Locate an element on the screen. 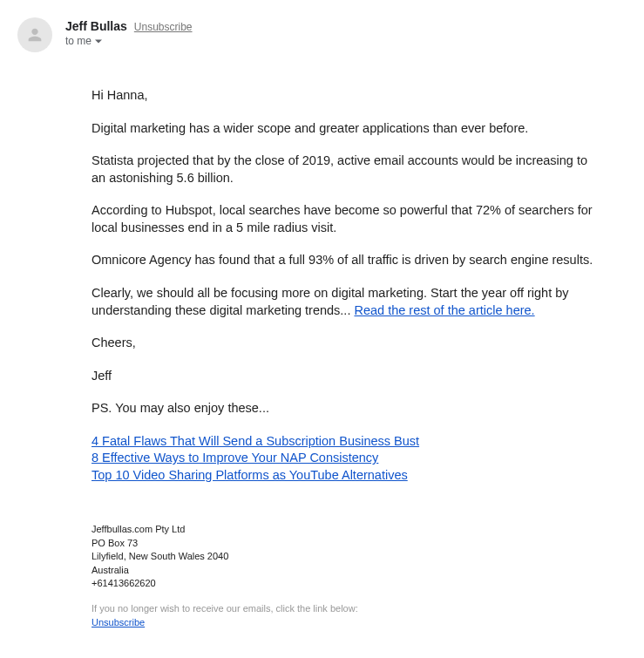  email-footer: Jeffbullas.com Pty Ltd PO Box 73 Lilyfie… is located at coordinates (346, 576).